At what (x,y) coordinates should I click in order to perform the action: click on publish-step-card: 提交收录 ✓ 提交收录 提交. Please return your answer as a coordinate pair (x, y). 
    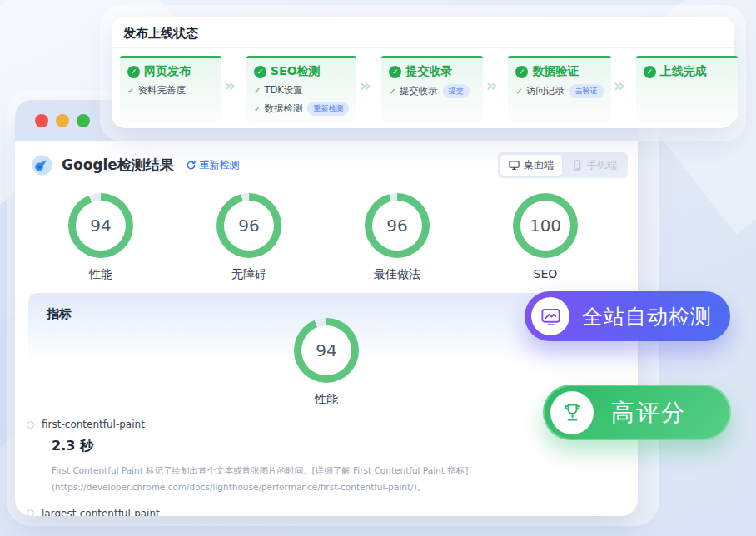
    Looking at the image, I should click on (432, 88).